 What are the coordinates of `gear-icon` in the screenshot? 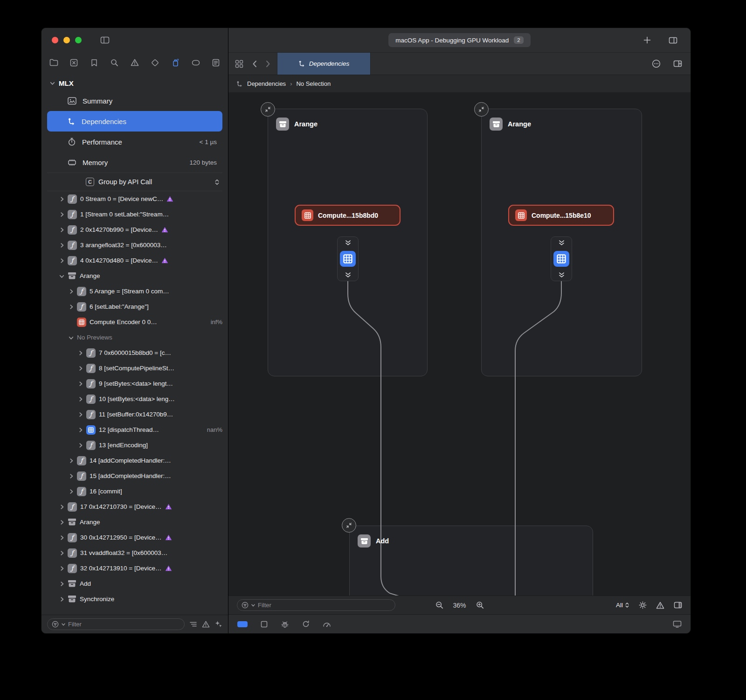 It's located at (642, 605).